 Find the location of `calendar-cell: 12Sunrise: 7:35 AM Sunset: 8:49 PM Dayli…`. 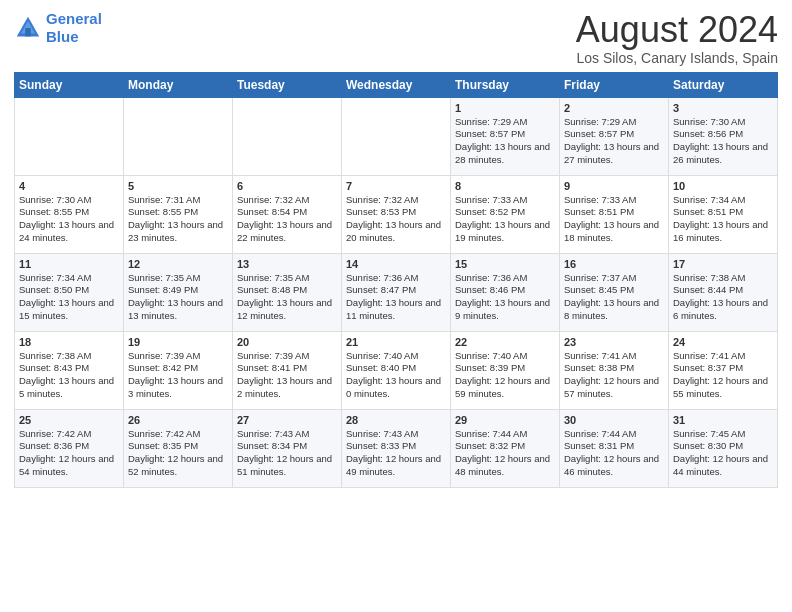

calendar-cell: 12Sunrise: 7:35 AM Sunset: 8:49 PM Dayli… is located at coordinates (178, 292).